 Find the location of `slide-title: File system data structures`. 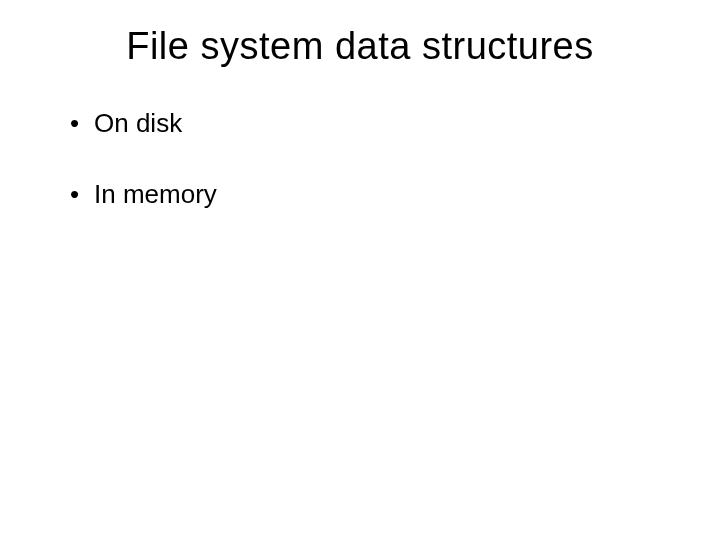

slide-title: File system data structures is located at coordinates (360, 46).